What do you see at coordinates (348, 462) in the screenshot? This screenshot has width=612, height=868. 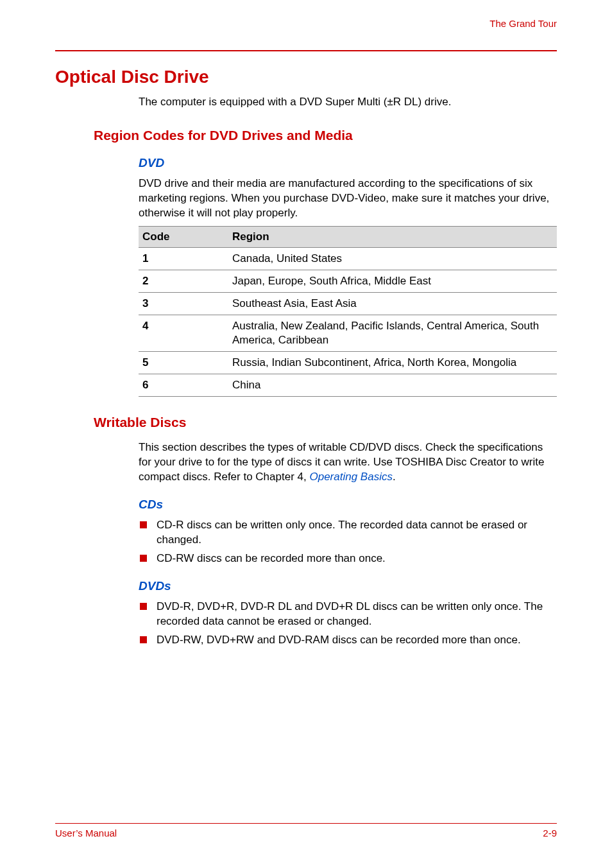 I see `writable-paragraph: This section describes the types of writ…` at bounding box center [348, 462].